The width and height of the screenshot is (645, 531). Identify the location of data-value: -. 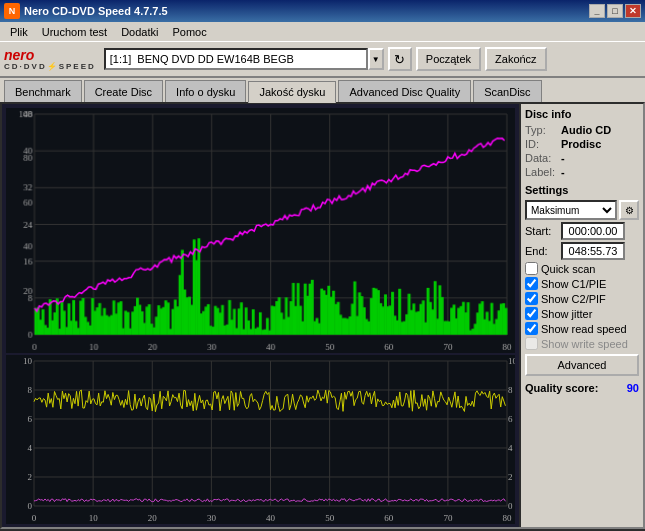
(563, 158).